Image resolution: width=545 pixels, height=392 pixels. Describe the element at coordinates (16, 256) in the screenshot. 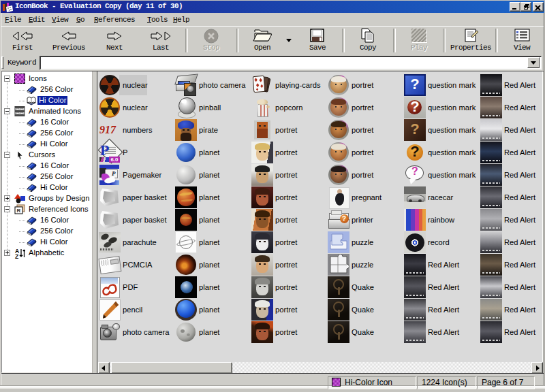

I see `svg-text: Z` at that location.